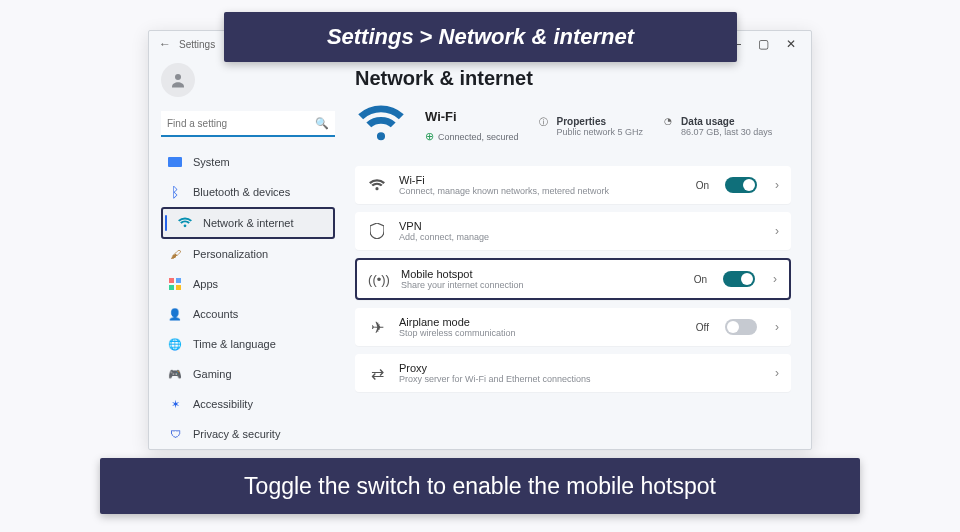 This screenshot has width=960, height=532. Describe the element at coordinates (175, 192) in the screenshot. I see `bluetooth-icon: ᛒ` at that location.